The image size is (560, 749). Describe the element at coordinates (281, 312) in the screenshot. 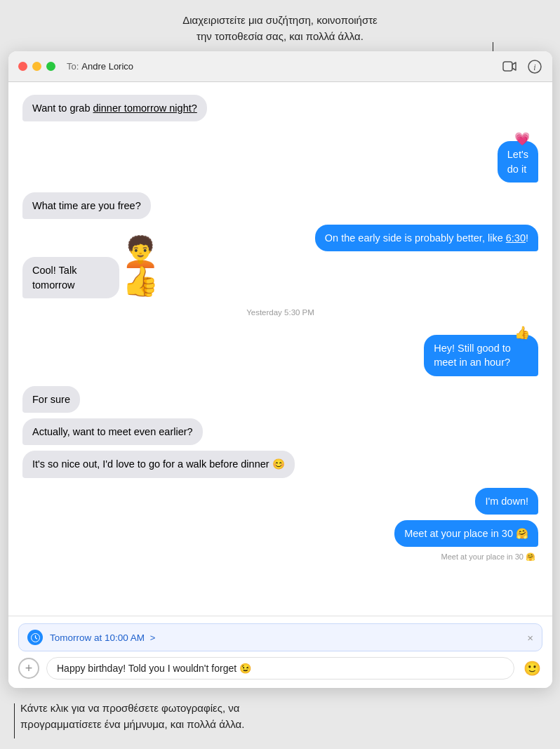

I see `timestamp-row: Yesterday 5:30 PM` at that location.